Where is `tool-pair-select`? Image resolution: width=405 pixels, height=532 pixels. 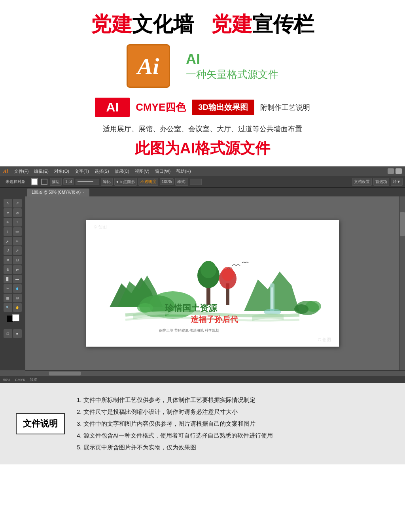 tool-pair-select is located at coordinates (13, 203).